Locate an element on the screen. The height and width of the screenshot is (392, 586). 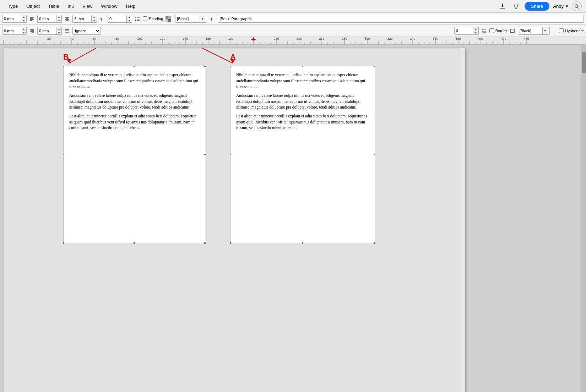
toolbar-row2: ▲ ▼ ▲ ▼ is located at coordinates (293, 31).